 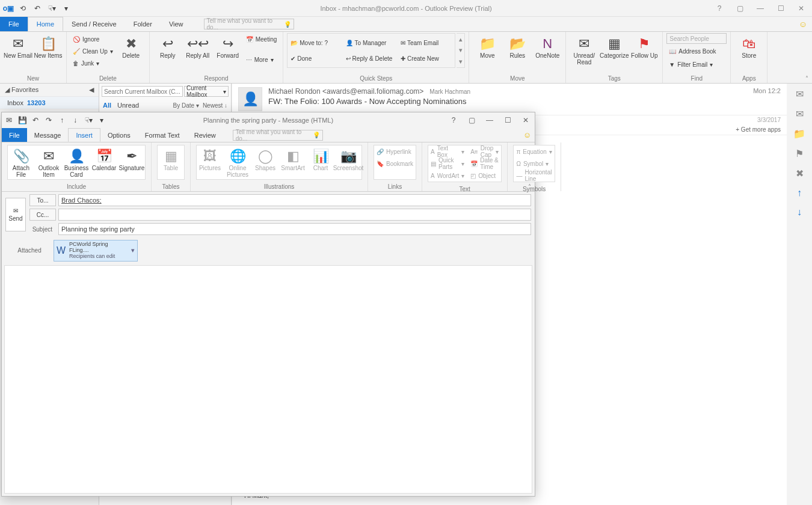 What do you see at coordinates (238, 162) in the screenshot?
I see `online-pictures-button: 🌐Online Pictures` at bounding box center [238, 162].